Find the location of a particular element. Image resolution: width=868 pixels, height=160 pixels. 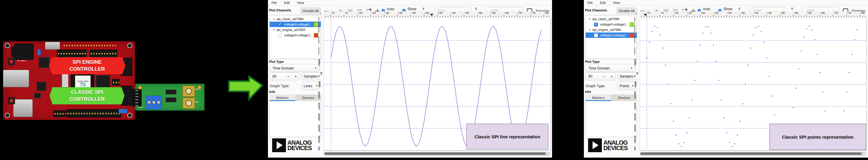

module-silk-voltage: +2.5V is located at coordinates (140, 107).